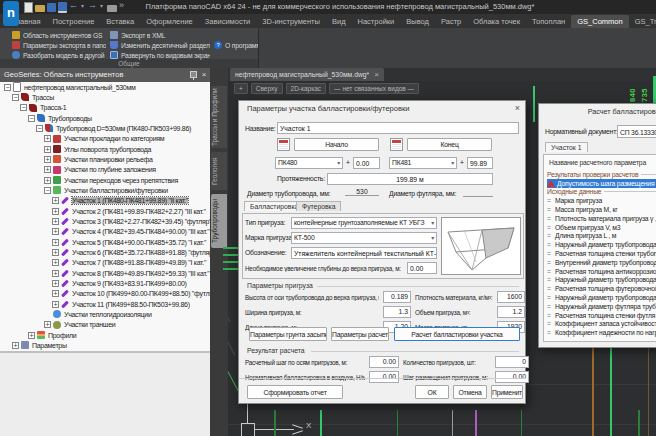 This screenshot has width=656, height=436. What do you see at coordinates (59, 35) in the screenshot?
I see `ribbon-item: Область инструментов GS` at bounding box center [59, 35].